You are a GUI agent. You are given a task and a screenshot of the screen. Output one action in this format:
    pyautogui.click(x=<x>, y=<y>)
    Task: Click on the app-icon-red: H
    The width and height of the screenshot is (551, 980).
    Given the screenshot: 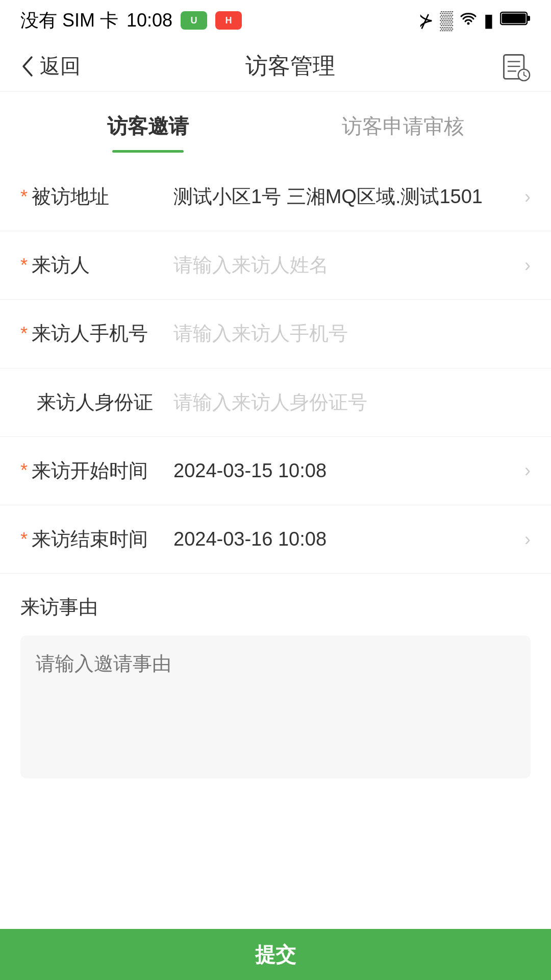 What is the action you would take?
    pyautogui.click(x=229, y=20)
    